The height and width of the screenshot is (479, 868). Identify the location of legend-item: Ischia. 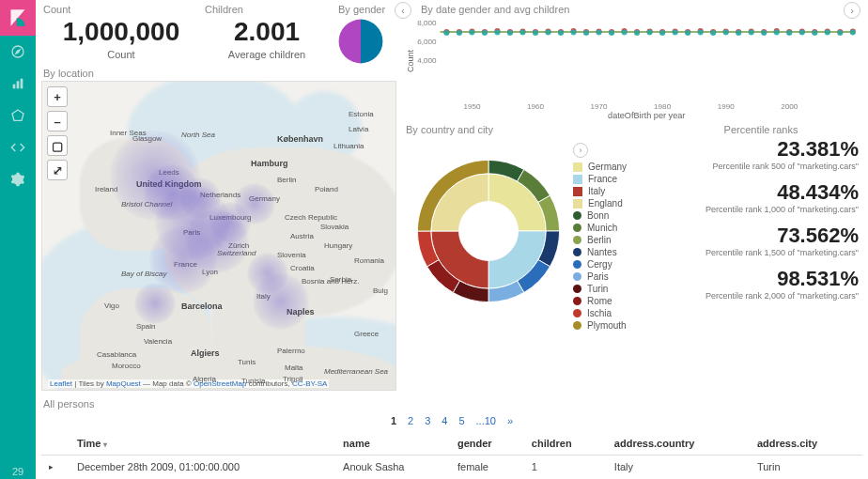
(599, 314).